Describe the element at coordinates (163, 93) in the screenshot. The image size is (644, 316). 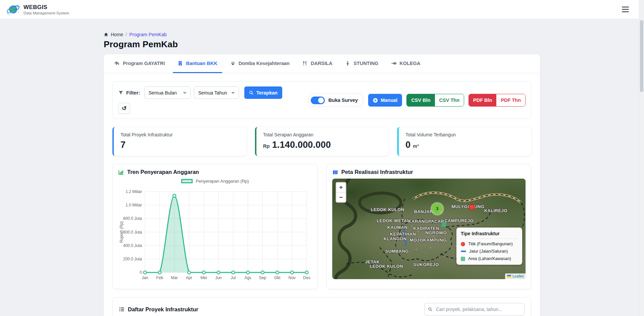
I see `month-filter-value: Semua Bulan` at that location.